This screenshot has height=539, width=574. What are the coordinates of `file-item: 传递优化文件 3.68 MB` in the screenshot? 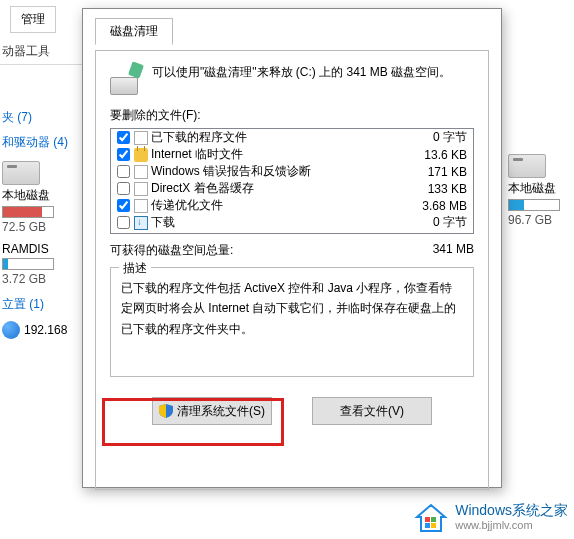 It's located at (292, 206).